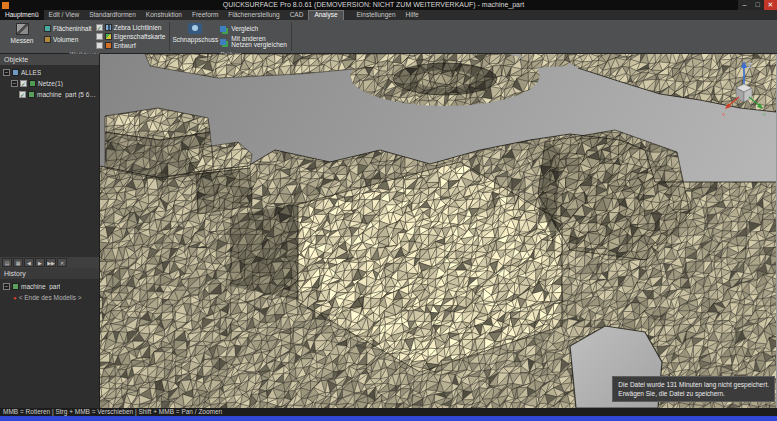 The width and height of the screenshot is (777, 421). Describe the element at coordinates (18, 262) in the screenshot. I see `history-grid-button: ▦` at that location.